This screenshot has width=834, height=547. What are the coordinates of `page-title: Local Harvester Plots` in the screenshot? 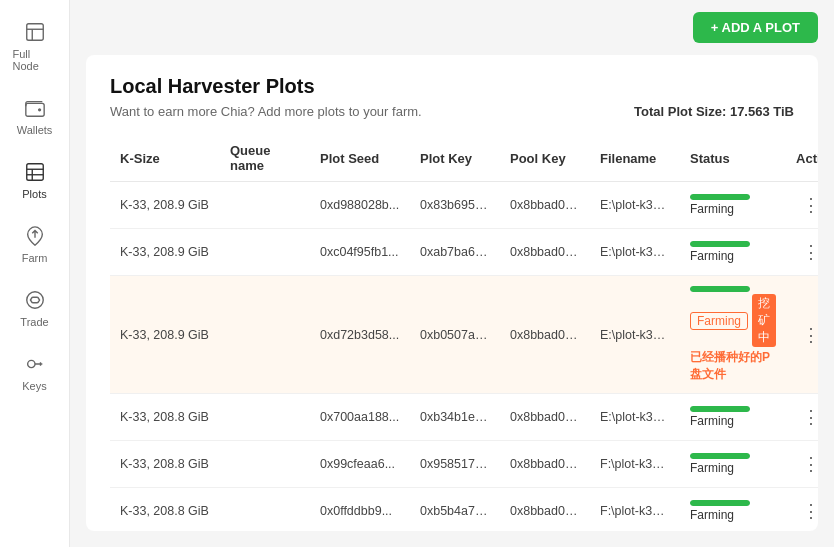 It's located at (452, 86).